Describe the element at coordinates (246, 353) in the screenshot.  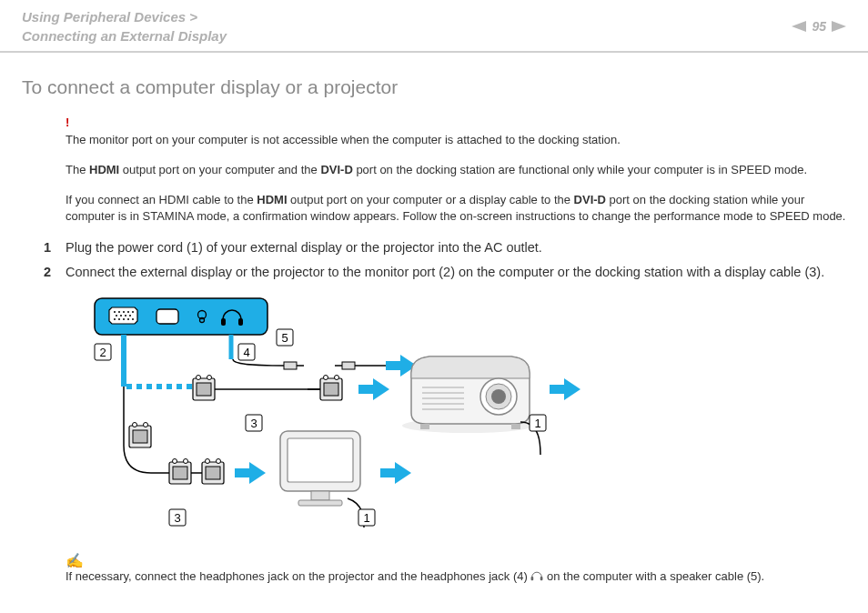
I see `svg-text: 4` at that location.